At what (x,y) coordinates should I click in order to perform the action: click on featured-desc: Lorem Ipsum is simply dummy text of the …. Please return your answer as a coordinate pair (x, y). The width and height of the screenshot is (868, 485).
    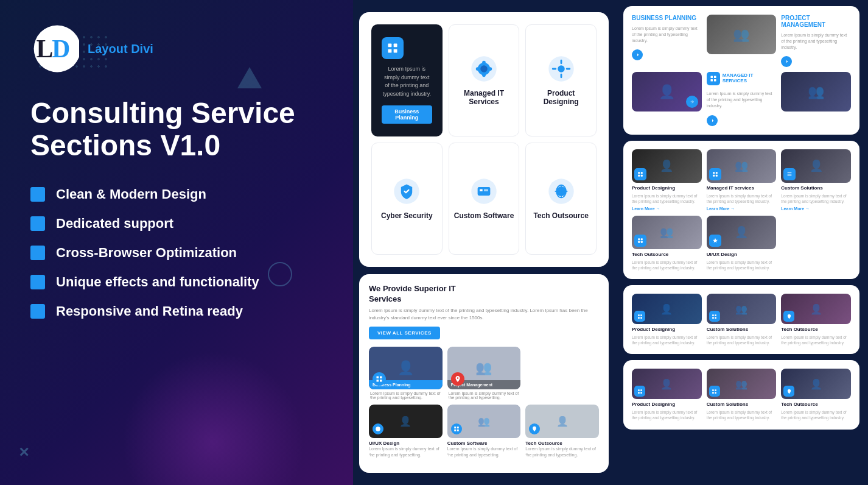
    Looking at the image, I should click on (407, 82).